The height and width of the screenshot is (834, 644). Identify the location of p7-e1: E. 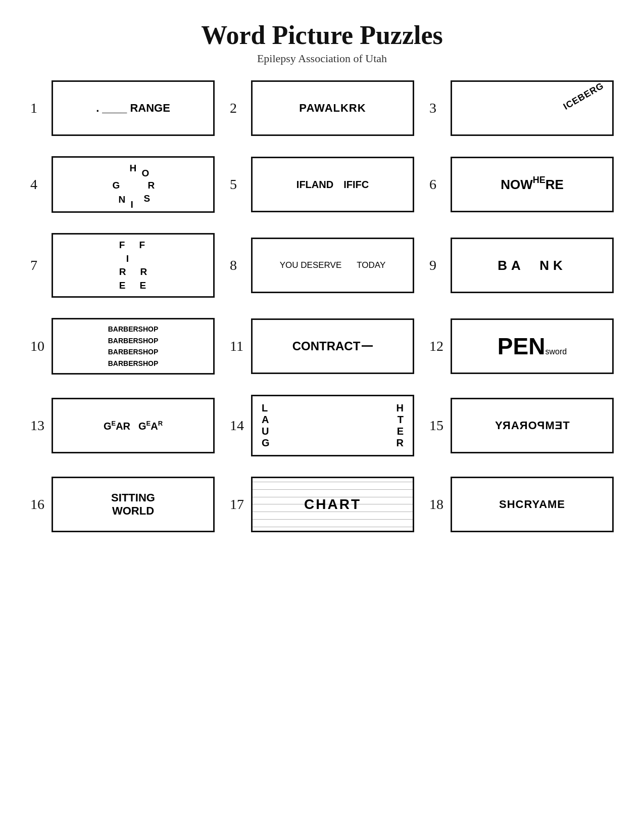
(122, 286).